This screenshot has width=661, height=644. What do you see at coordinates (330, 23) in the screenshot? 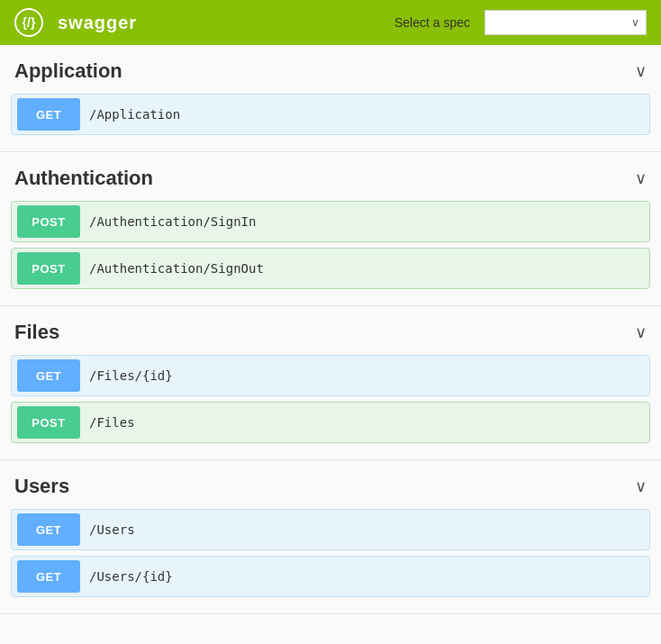
I see `app-header: {/} swagger Select a spec` at bounding box center [330, 23].